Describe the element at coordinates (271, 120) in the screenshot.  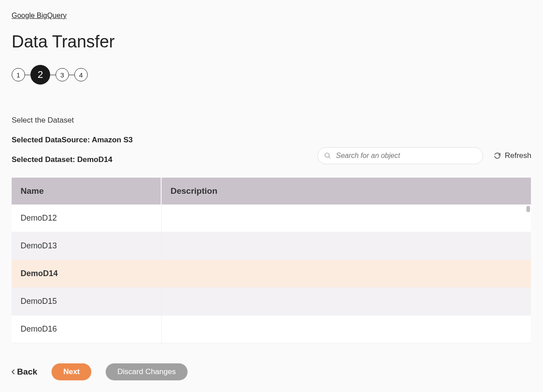
I see `instruction-text: Select the Dataset` at that location.